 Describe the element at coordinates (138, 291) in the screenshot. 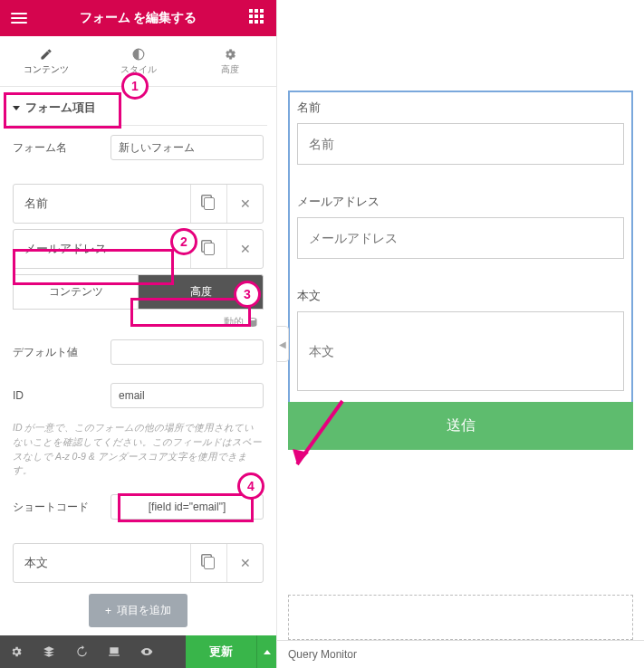

I see `field-subtabs: コンテンツ 高度` at that location.